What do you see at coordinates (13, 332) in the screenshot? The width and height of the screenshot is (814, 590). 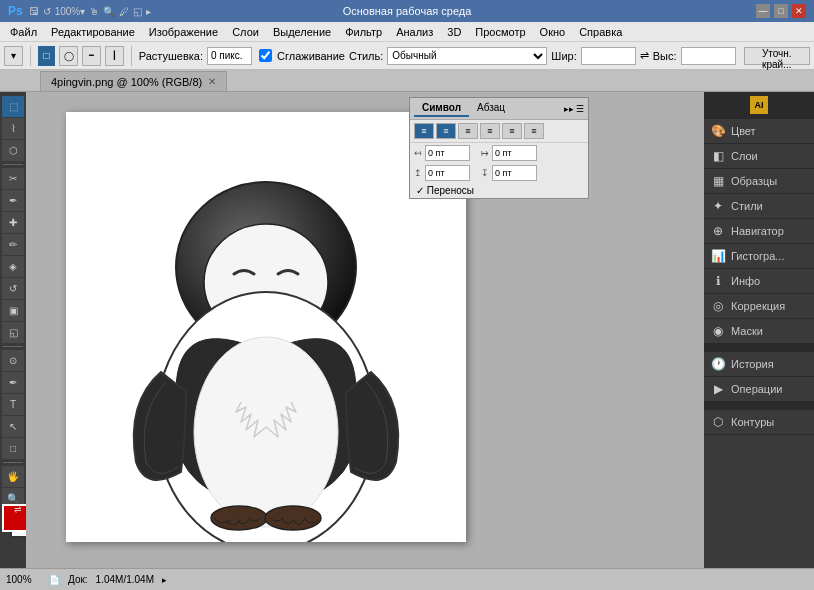 I see `tool-gradient: ◱` at bounding box center [13, 332].